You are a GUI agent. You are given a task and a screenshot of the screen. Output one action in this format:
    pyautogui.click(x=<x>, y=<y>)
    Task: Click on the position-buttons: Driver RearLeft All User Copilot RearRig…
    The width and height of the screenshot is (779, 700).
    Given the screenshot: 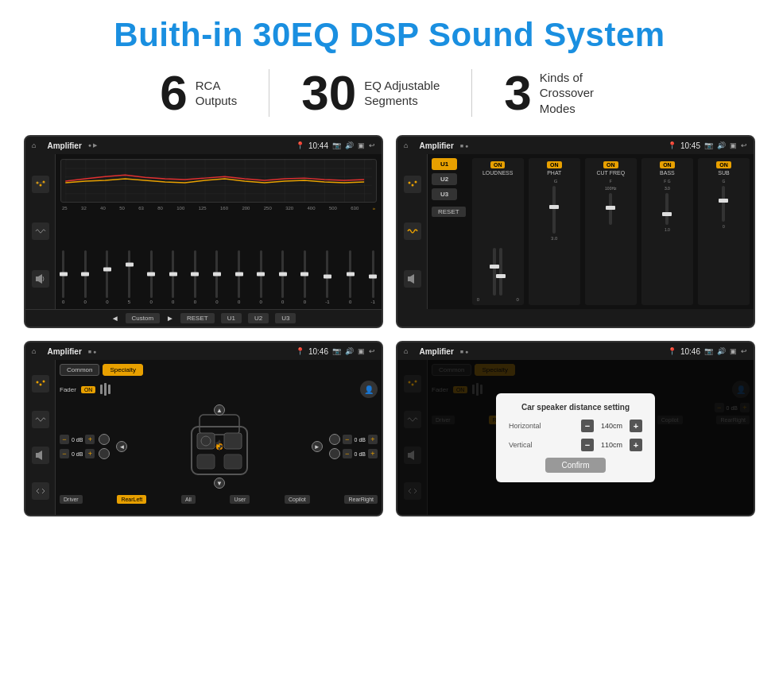 What is the action you would take?
    pyautogui.click(x=219, y=499)
    